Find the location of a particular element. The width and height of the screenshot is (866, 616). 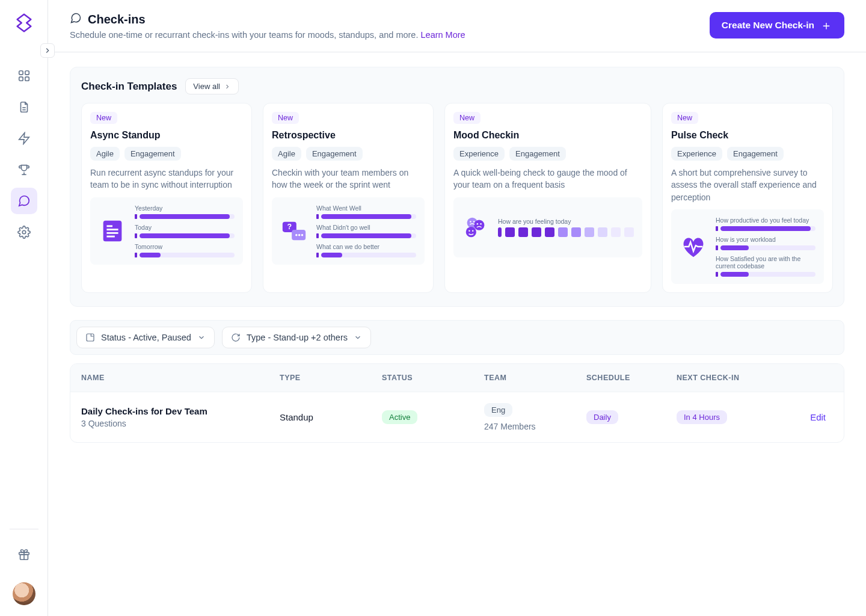

nav-dashboard is located at coordinates (24, 76).